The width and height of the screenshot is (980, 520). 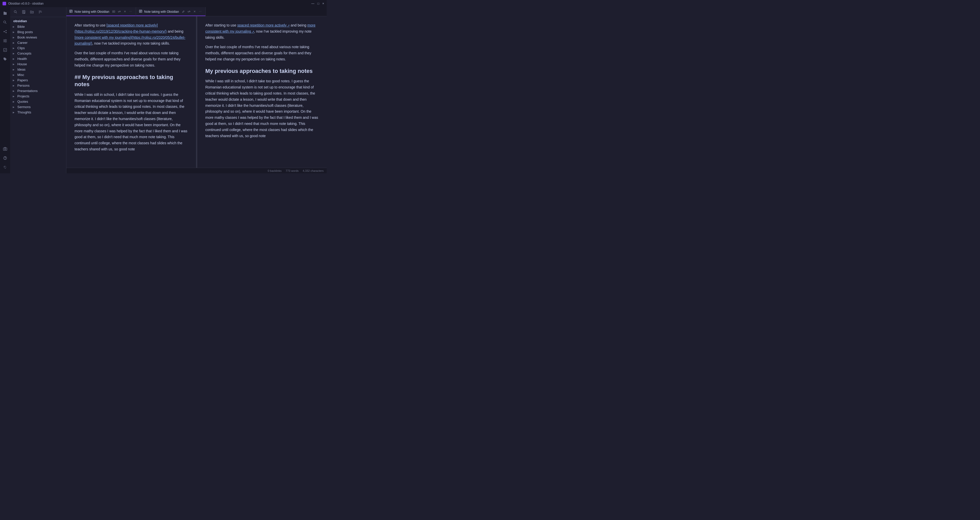 What do you see at coordinates (38, 112) in the screenshot?
I see `sidebar-item-thoughts: ▶Thoughts` at bounding box center [38, 112].